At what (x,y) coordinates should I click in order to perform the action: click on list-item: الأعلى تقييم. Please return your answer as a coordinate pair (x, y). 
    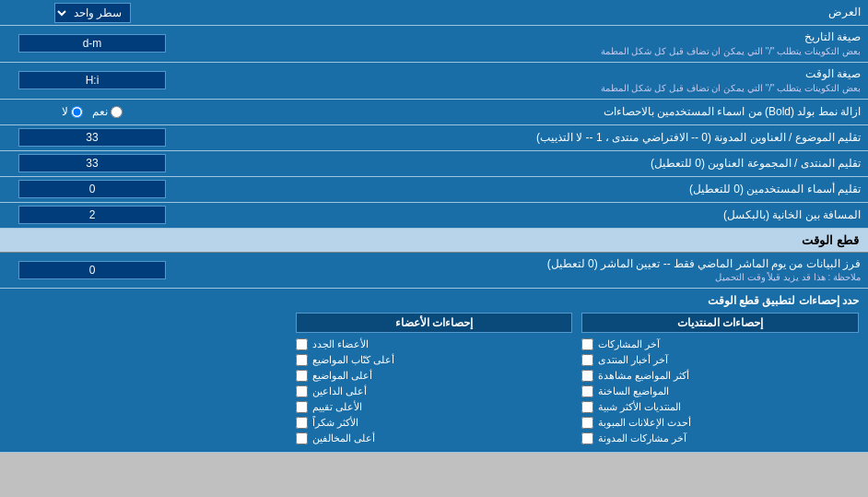
    Looking at the image, I should click on (435, 408).